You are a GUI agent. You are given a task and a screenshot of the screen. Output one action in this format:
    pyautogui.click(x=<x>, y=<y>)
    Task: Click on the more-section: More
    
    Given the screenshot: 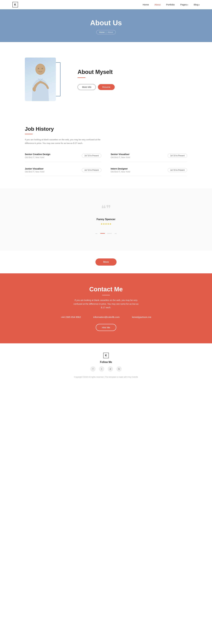 What is the action you would take?
    pyautogui.click(x=106, y=262)
    